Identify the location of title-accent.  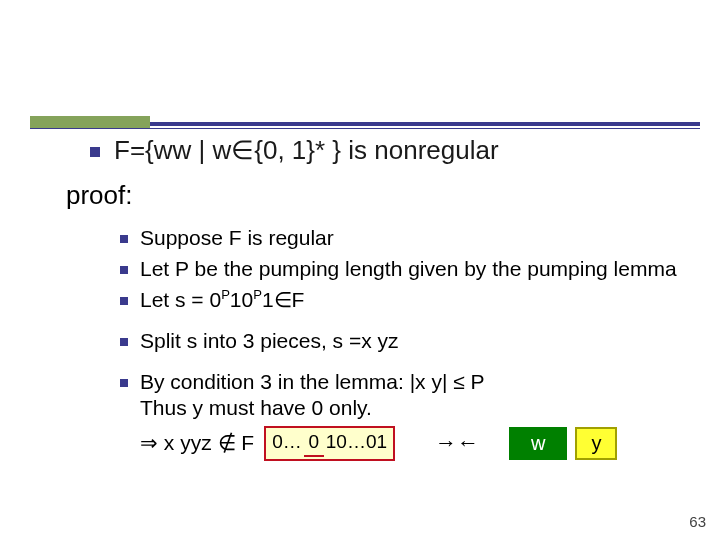
(90, 122).